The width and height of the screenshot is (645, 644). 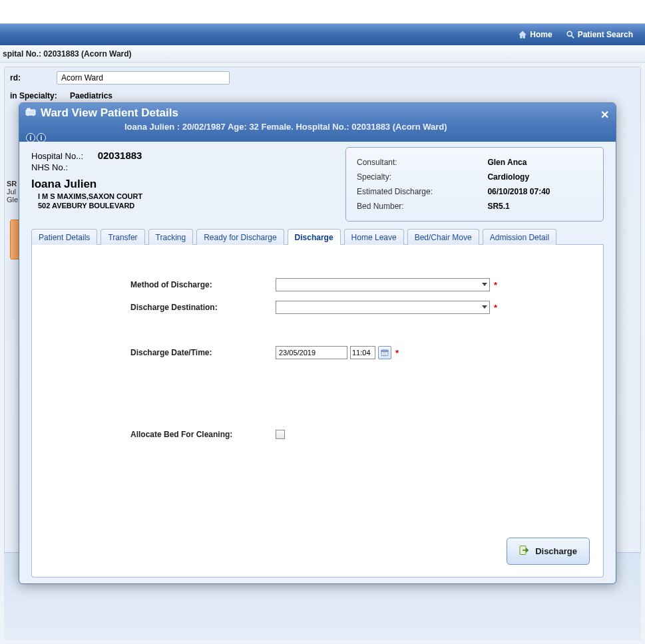 What do you see at coordinates (385, 353) in the screenshot?
I see `calendar-button` at bounding box center [385, 353].